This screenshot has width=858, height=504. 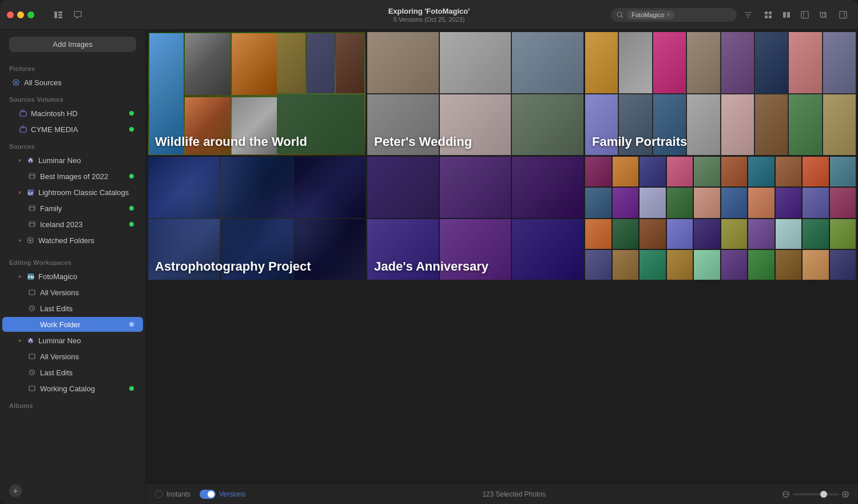 I want to click on versions-label: Versions, so click(x=232, y=494).